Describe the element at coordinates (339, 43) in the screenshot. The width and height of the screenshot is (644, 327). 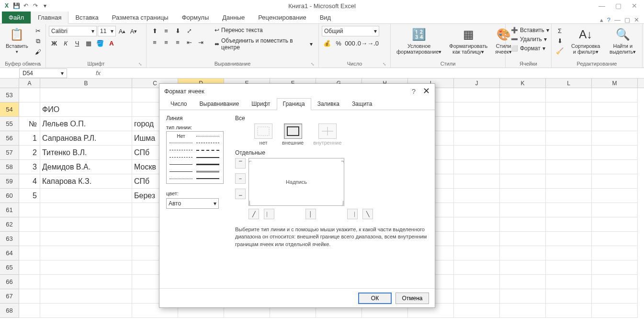
I see `percent-button: %` at that location.